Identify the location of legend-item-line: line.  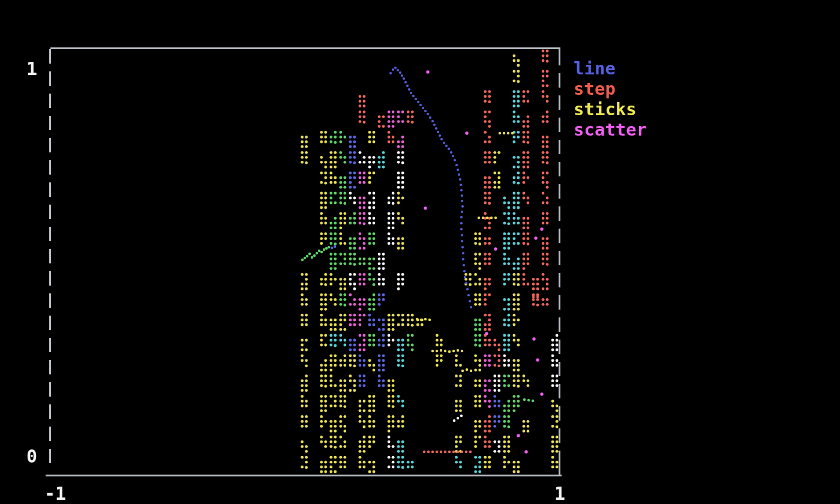
(610, 68).